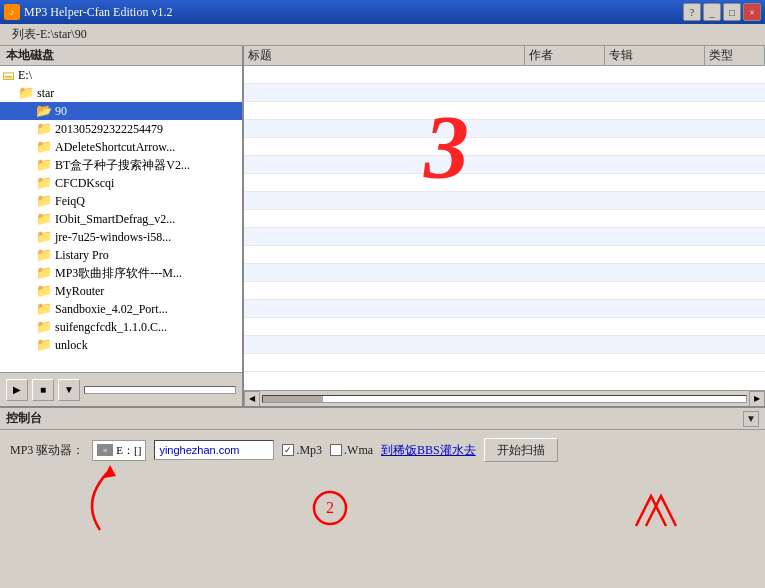 The height and width of the screenshot is (588, 765). What do you see at coordinates (336, 450) in the screenshot?
I see `wma-checkbox` at bounding box center [336, 450].